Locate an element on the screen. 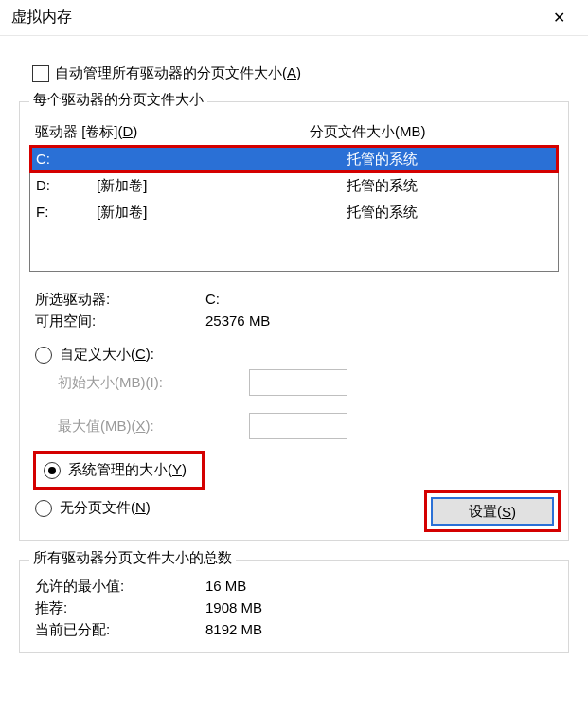 The image size is (588, 713). max-size-row: 最大值(MB)(X): is located at coordinates (294, 426).